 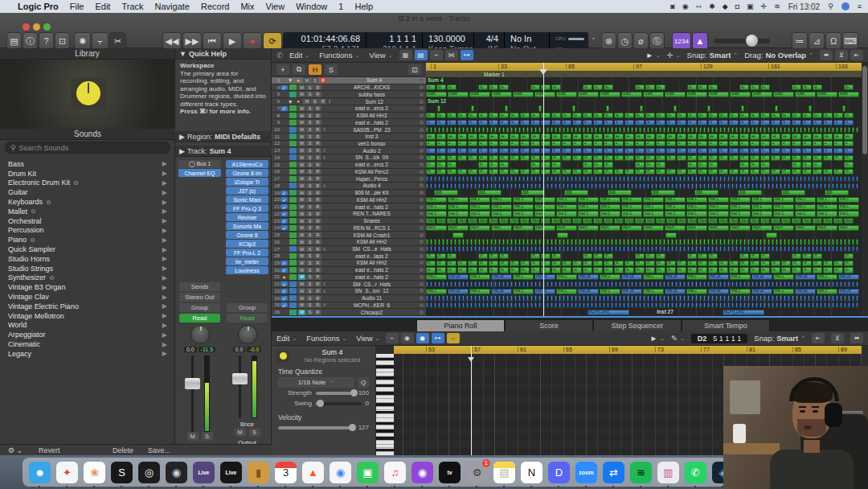 What do you see at coordinates (349, 256) in the screenshot?
I see `track-row-28: 28MSReast e...laps 2` at bounding box center [349, 256].